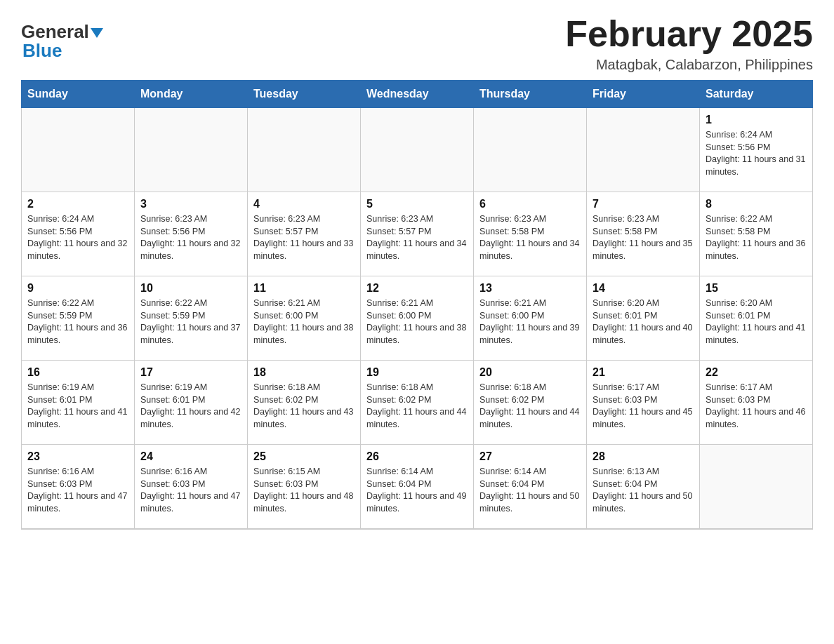  What do you see at coordinates (417, 288) in the screenshot?
I see `day-number: 12` at bounding box center [417, 288].